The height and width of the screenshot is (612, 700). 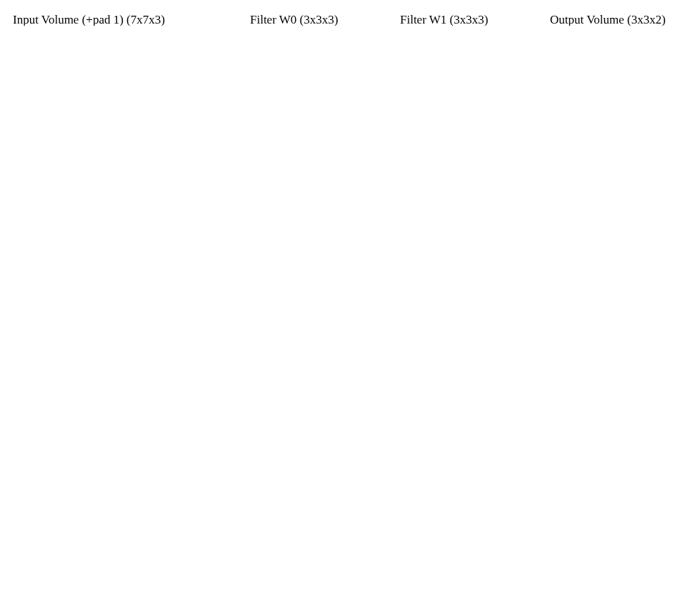 What do you see at coordinates (464, 19) in the screenshot?
I see `w1-title: Filter W1 (3x3x3)` at bounding box center [464, 19].